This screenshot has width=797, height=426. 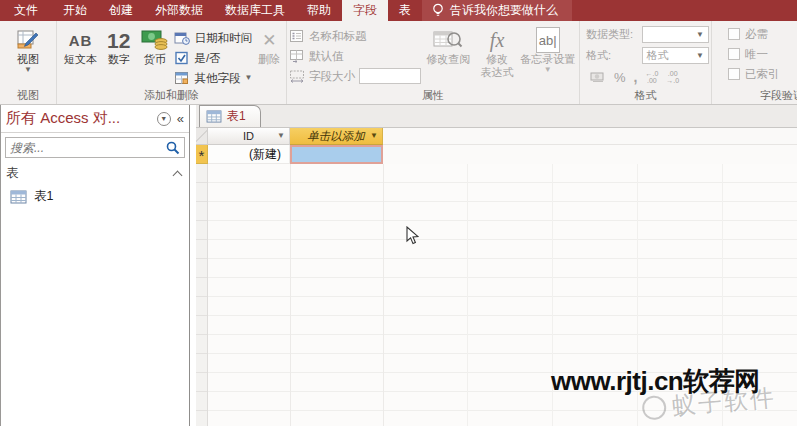 What do you see at coordinates (336, 154) in the screenshot?
I see `selected-cell` at bounding box center [336, 154].